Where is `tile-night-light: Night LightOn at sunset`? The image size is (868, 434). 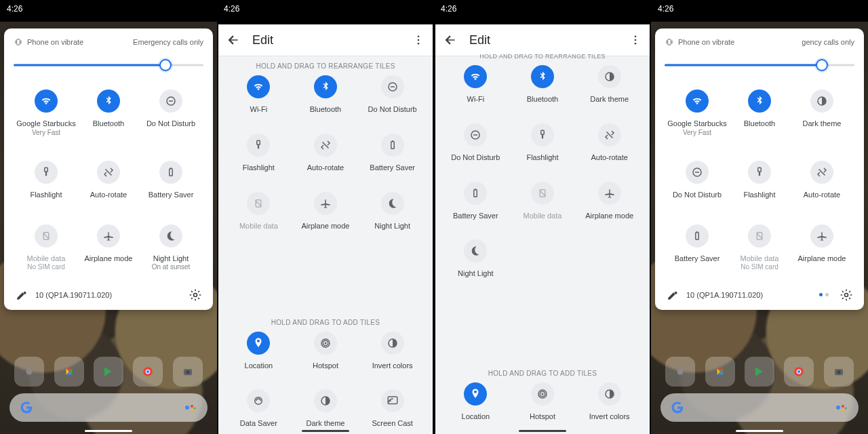
tile-night-light: Night LightOn at sunset is located at coordinates (171, 248).